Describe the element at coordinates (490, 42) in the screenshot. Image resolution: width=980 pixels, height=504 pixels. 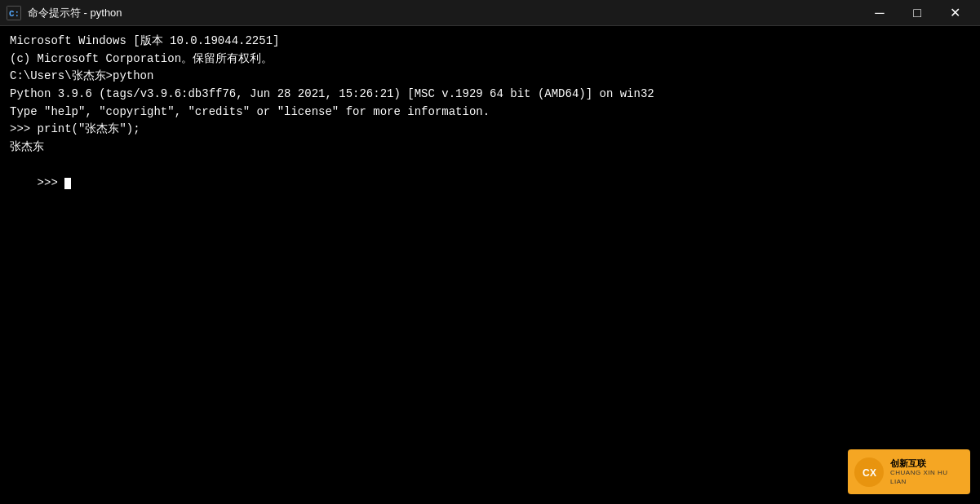
I see `terminal-line-1: Microsoft Windows [版本 10.0.19044.2251]` at that location.